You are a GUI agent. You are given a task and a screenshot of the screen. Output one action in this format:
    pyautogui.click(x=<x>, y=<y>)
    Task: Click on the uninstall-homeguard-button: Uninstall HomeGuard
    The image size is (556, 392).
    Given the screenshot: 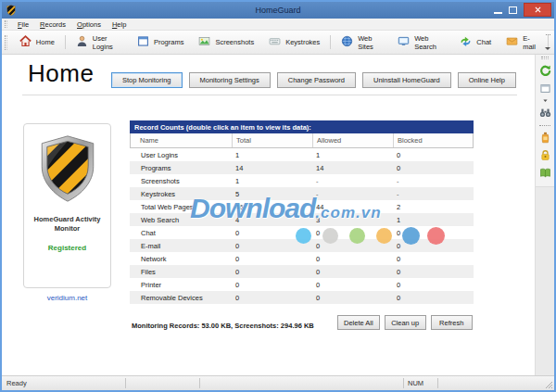 What is the action you would take?
    pyautogui.click(x=407, y=80)
    